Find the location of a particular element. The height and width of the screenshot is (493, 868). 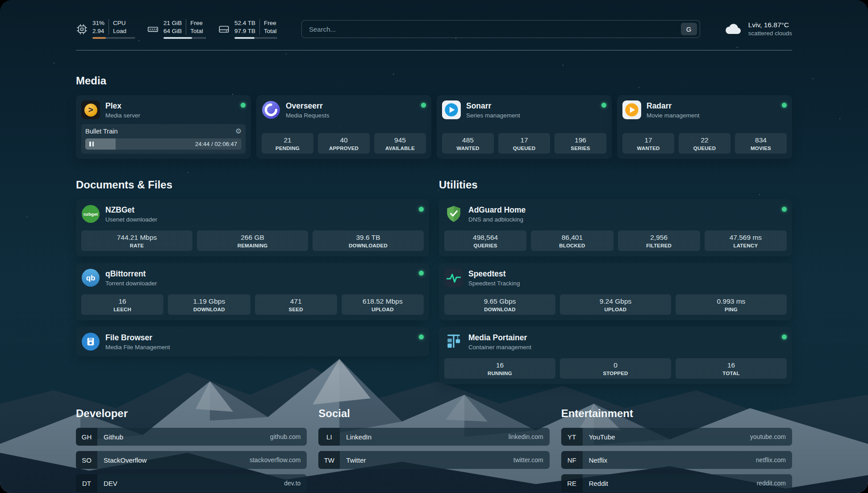

bookmark-name: Github is located at coordinates (113, 437).